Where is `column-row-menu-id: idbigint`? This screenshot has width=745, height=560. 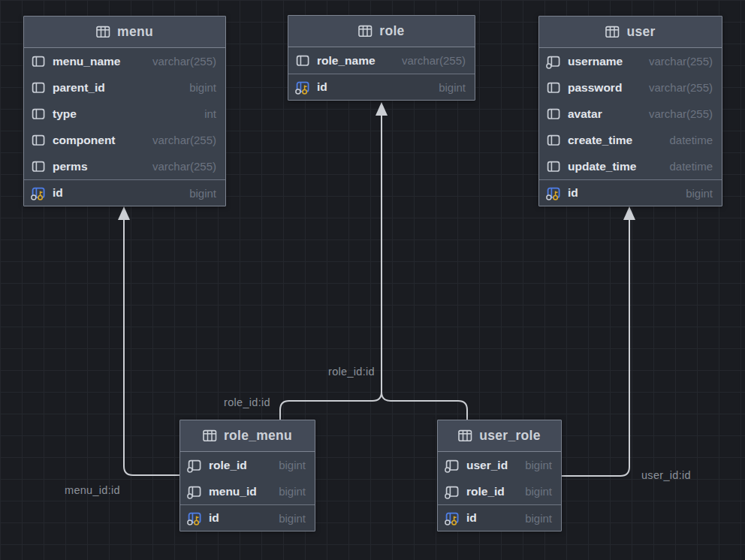
column-row-menu-id: idbigint is located at coordinates (125, 192).